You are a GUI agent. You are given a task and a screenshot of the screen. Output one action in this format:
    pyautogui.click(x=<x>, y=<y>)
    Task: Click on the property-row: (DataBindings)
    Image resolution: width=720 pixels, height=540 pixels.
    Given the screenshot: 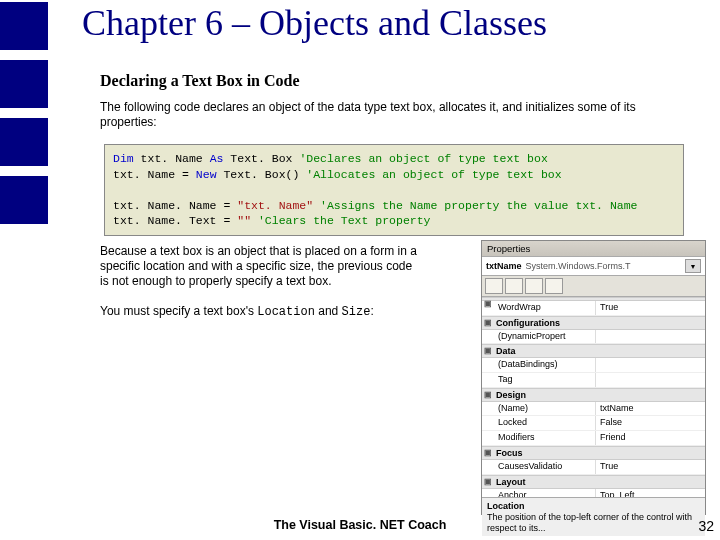 What is the action you would take?
    pyautogui.click(x=594, y=366)
    